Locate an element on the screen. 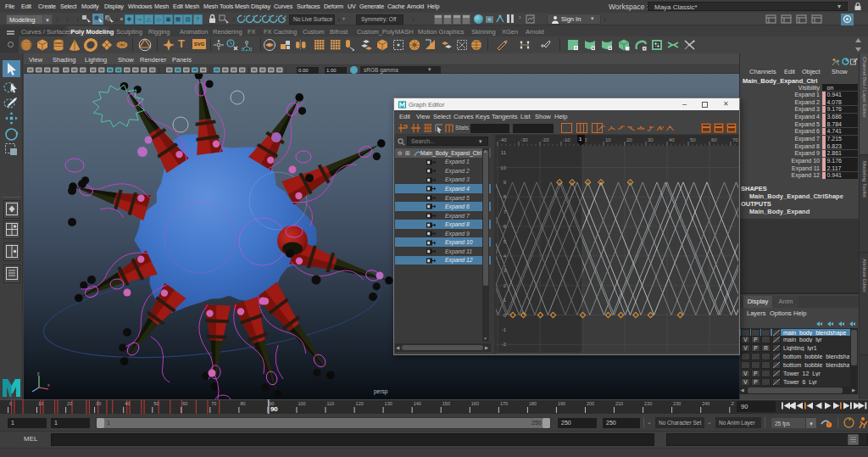  svg-text: -40 is located at coordinates (504, 140).